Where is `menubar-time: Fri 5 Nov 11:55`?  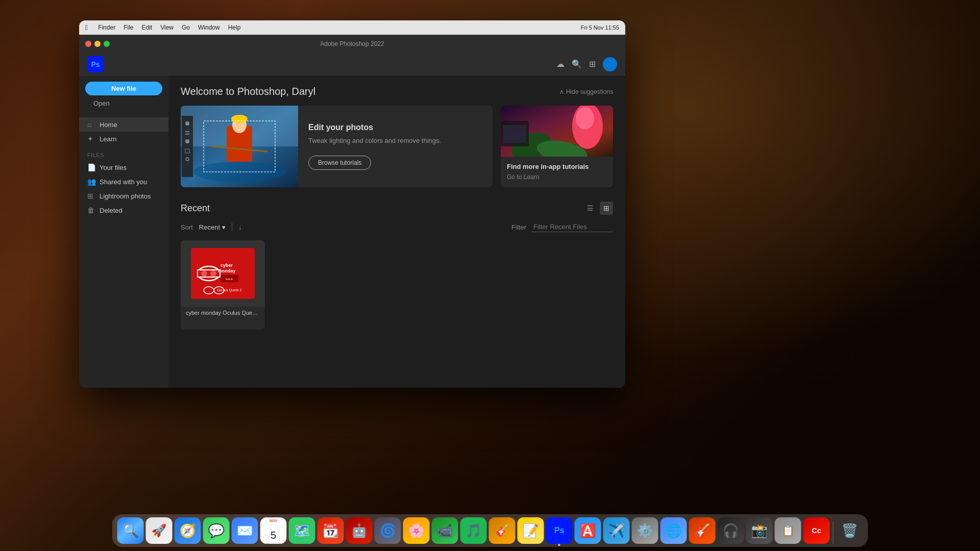 menubar-time: Fri 5 Nov 11:55 is located at coordinates (600, 28).